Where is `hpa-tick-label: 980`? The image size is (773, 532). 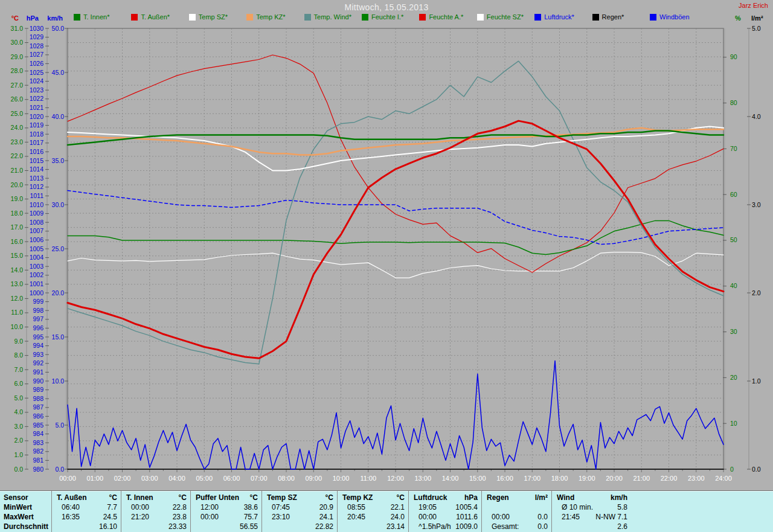 hpa-tick-label: 980 is located at coordinates (38, 469).